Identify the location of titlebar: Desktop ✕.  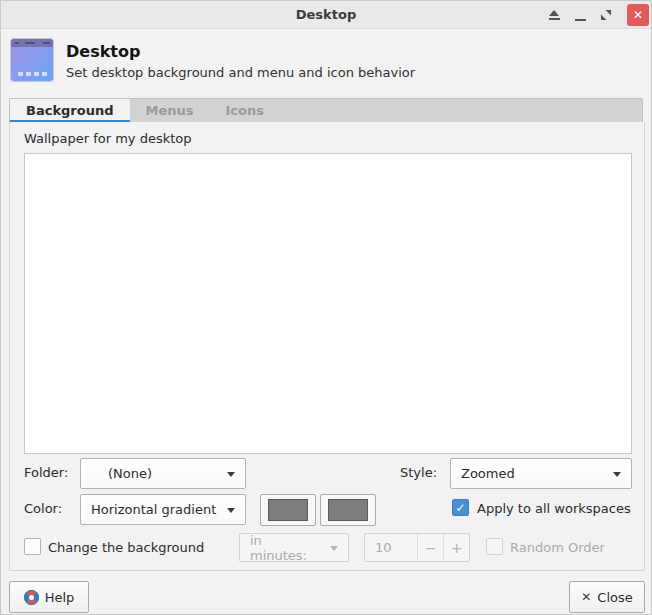
(326, 15).